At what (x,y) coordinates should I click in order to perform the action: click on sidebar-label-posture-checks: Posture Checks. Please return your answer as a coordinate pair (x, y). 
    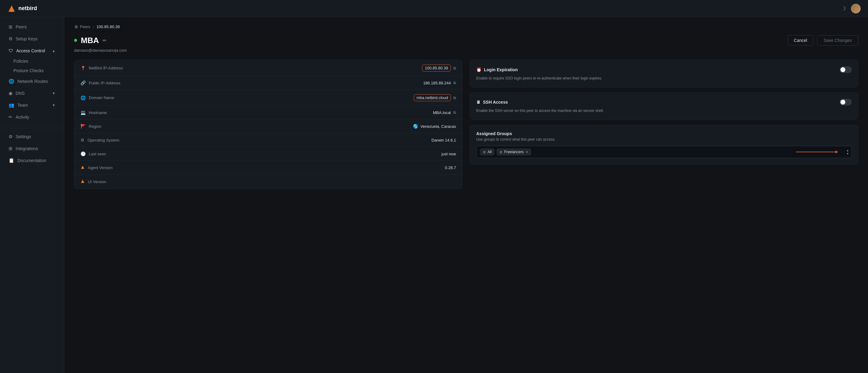
    Looking at the image, I should click on (29, 71).